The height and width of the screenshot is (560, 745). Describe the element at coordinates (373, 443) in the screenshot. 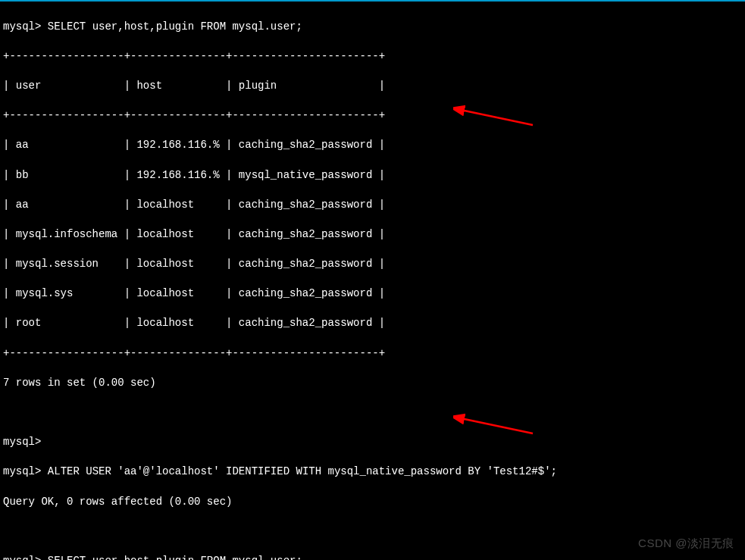

I see `empty-prompt: mysql>` at that location.